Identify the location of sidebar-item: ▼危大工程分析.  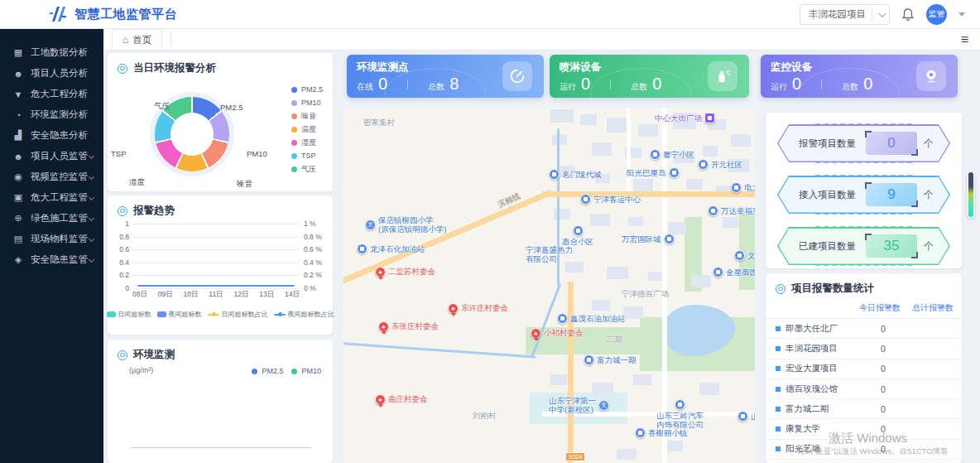
(51, 94).